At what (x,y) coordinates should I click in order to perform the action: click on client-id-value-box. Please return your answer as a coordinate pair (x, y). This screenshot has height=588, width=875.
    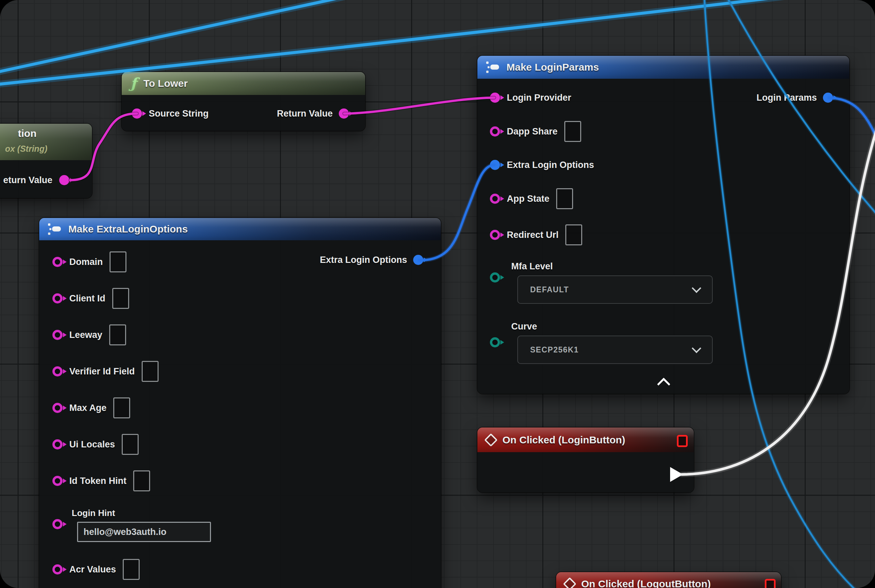
    Looking at the image, I should click on (121, 298).